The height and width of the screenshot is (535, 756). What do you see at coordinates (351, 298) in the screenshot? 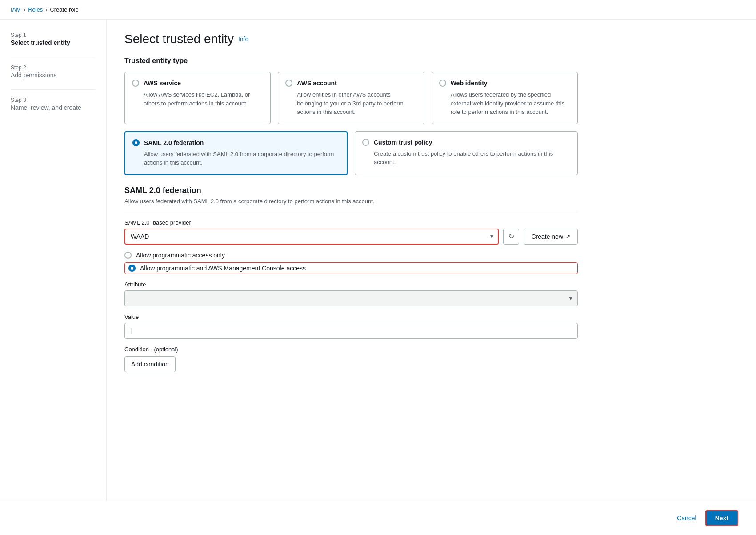
I see `attribute-select` at bounding box center [351, 298].